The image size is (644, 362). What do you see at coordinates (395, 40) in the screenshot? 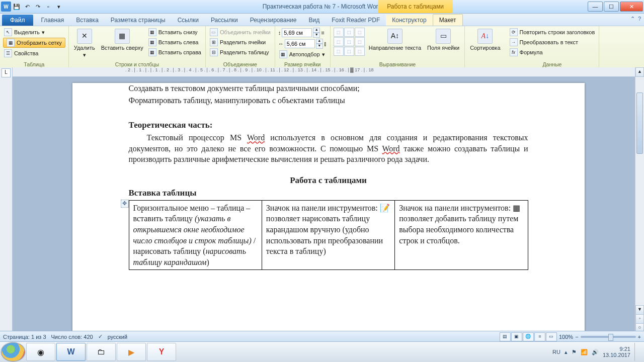
I see `text-direction-button: A↕Направление текста` at bounding box center [395, 40].